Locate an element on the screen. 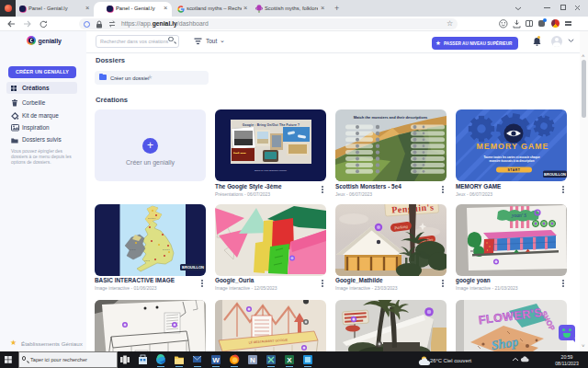 Image resolution: width=588 pixels, height=368 pixels. svg-text: N is located at coordinates (253, 361).